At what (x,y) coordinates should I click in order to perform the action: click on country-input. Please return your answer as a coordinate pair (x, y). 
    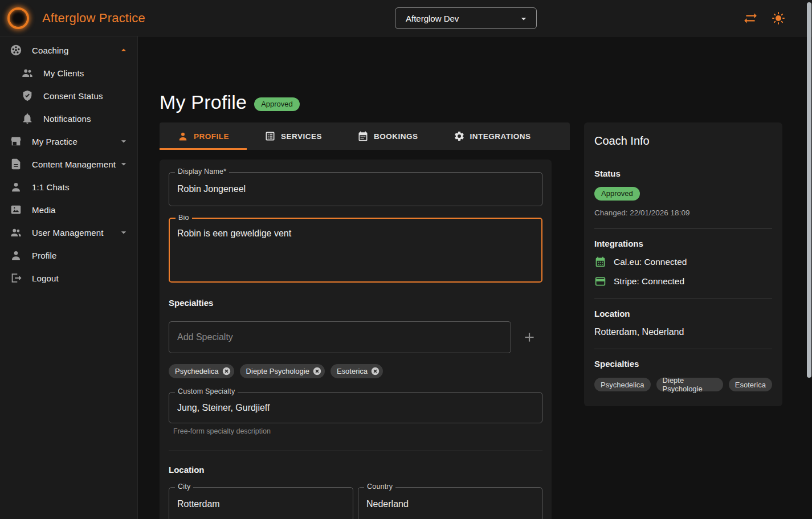
    Looking at the image, I should click on (450, 504).